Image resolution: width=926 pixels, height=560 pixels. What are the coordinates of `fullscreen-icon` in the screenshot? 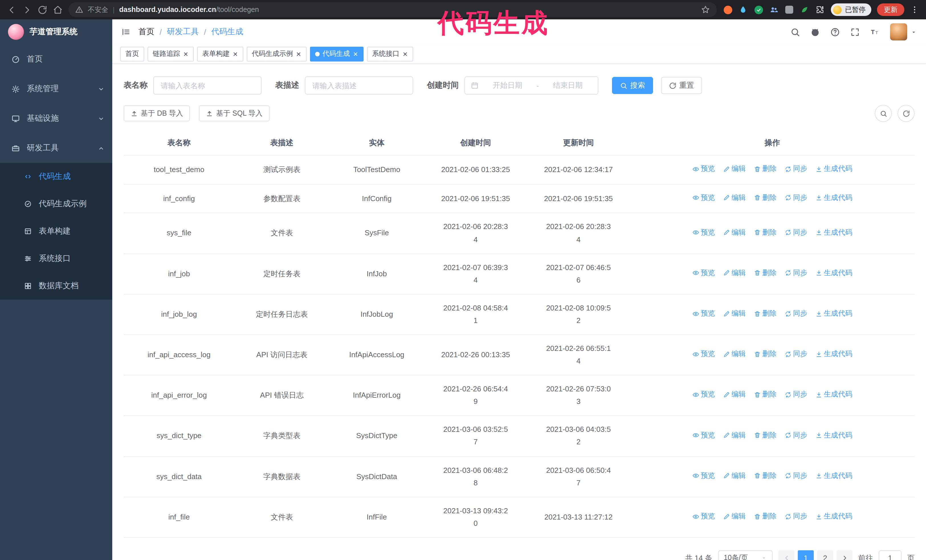 It's located at (855, 32).